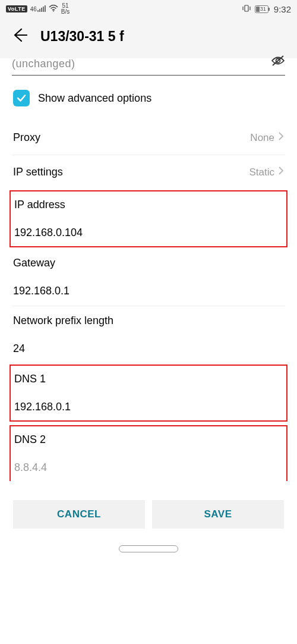 The image size is (297, 644). What do you see at coordinates (17, 9) in the screenshot?
I see `volte-badge: VoLTE` at bounding box center [17, 9].